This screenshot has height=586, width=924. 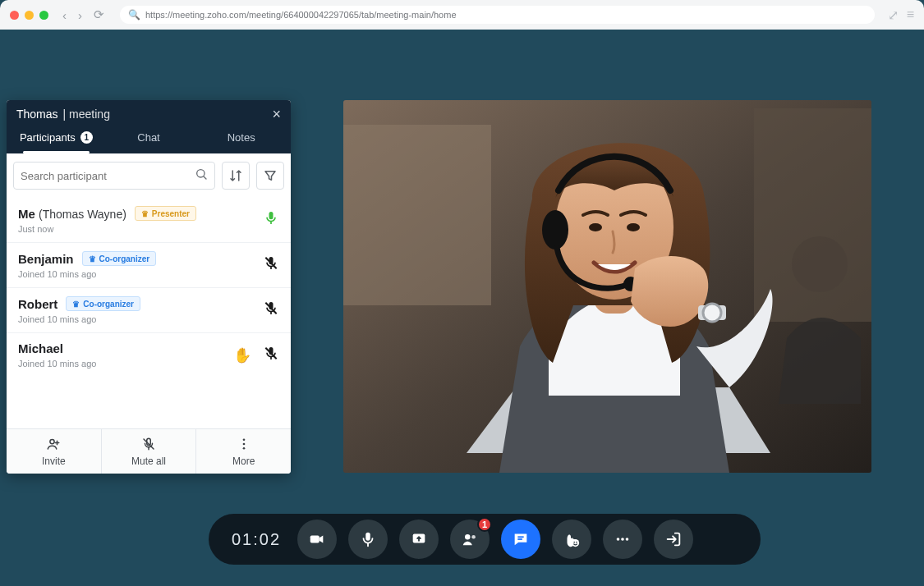 I want to click on close-window-button, so click(x=15, y=15).